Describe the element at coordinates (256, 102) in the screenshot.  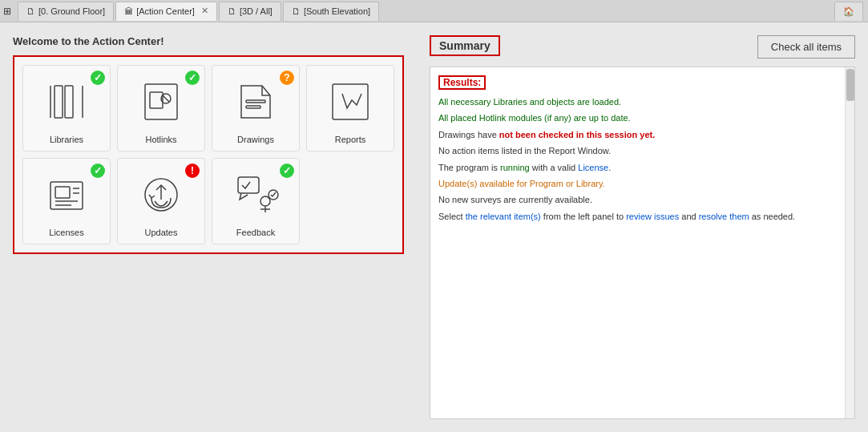
I see `drawings-icon` at that location.